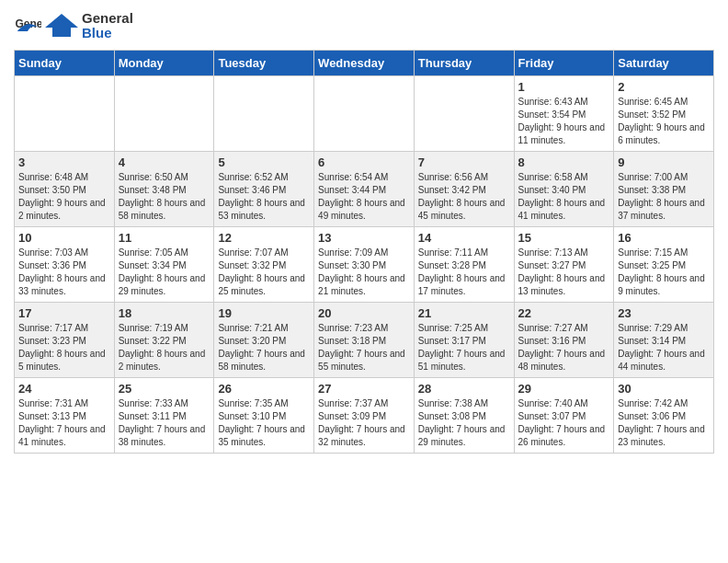  Describe the element at coordinates (463, 340) in the screenshot. I see `calendar-cell: 21Sunrise: 7:25 AM Sunset: 3:17 PM Dayli…` at that location.